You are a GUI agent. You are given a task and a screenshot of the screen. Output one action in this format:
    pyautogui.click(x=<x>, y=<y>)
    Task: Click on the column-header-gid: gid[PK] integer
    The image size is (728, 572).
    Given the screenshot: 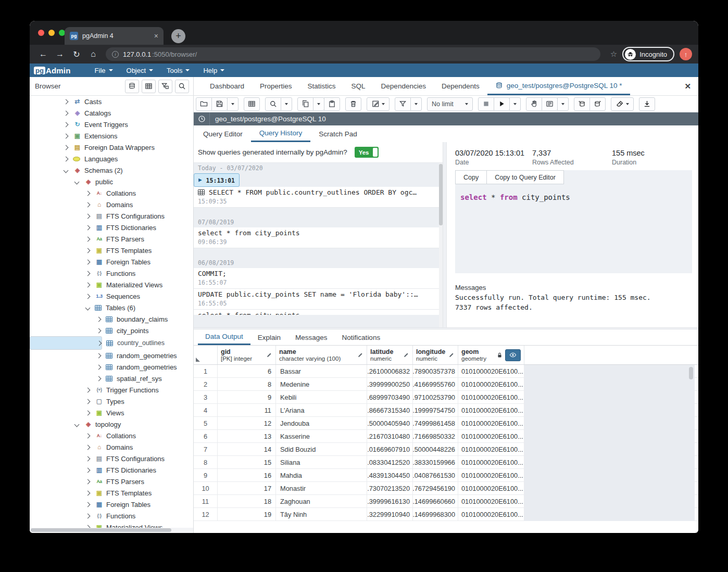 What is the action you would take?
    pyautogui.click(x=247, y=355)
    